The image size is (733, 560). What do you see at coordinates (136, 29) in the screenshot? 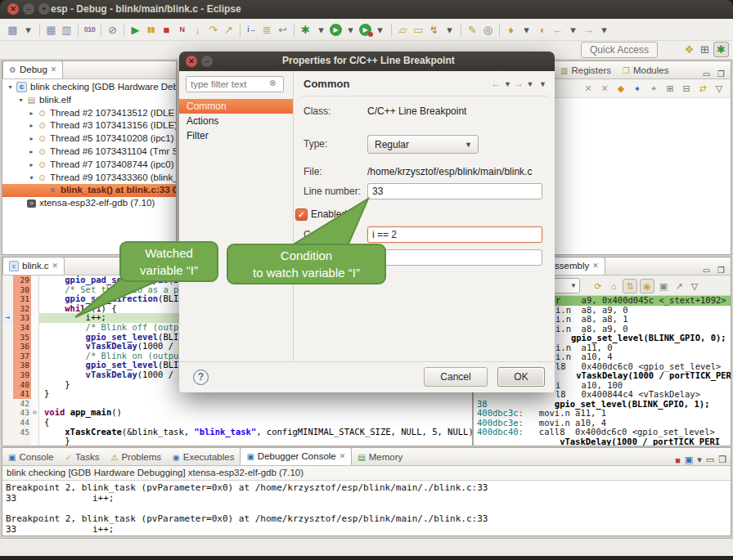
I see `resume-icon: ▶` at bounding box center [136, 29].